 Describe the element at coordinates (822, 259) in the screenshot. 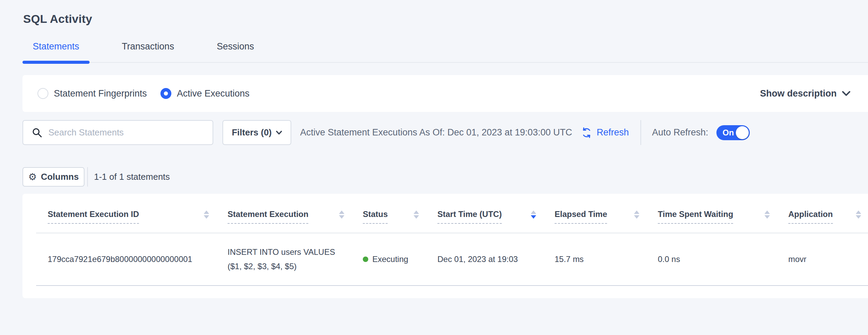

I see `cell-application: movr` at that location.